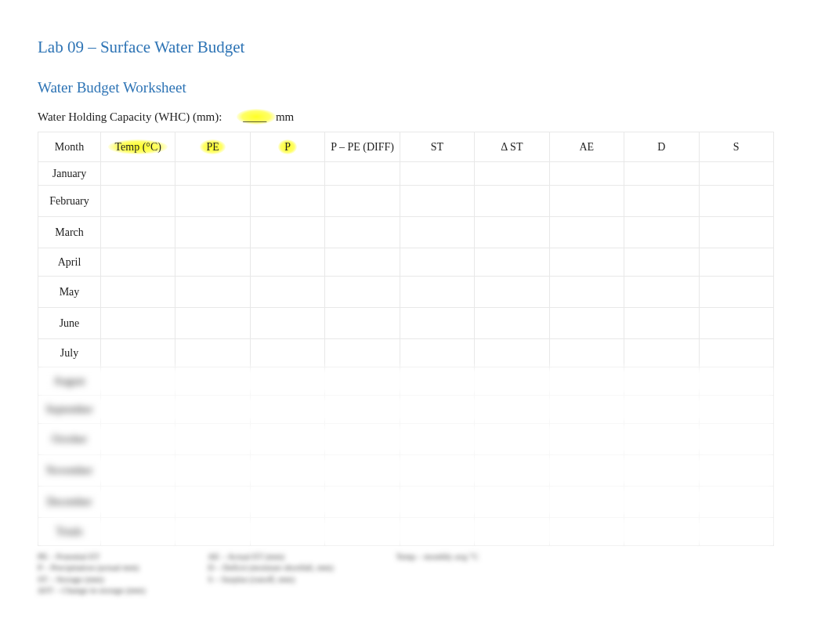  What do you see at coordinates (270, 567) in the screenshot?
I see `legend-line: D – Deficit (moisture shortfall, mm)` at bounding box center [270, 567].